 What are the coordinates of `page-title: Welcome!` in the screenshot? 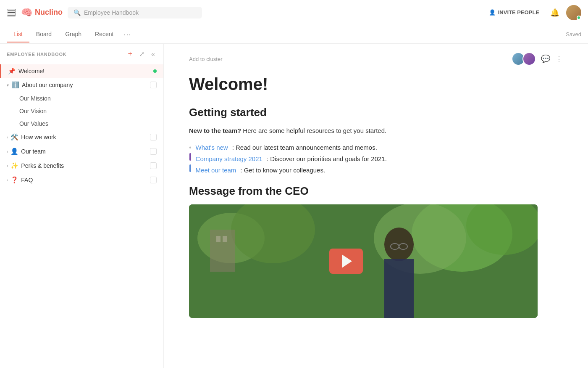 It's located at (376, 84).